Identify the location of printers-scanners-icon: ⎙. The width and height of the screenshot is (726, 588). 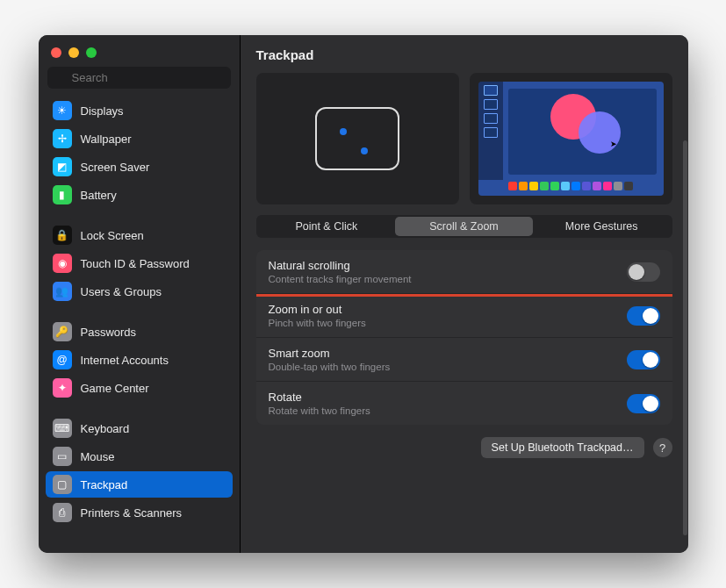
(62, 513).